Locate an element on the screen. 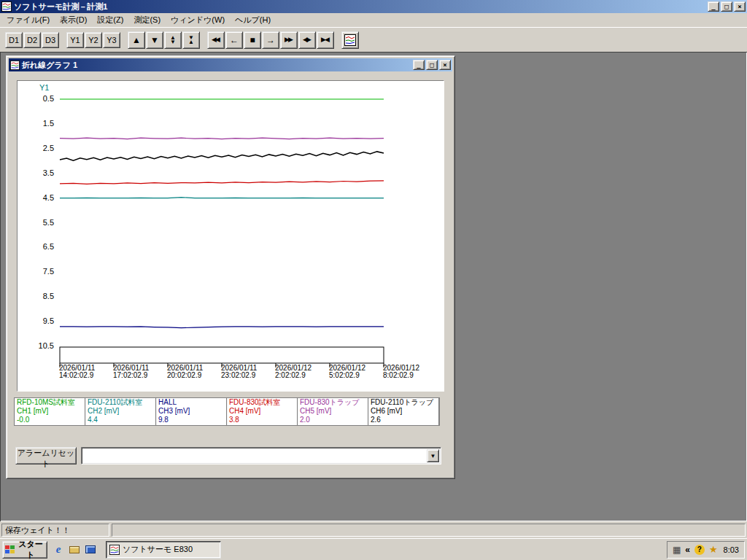 The width and height of the screenshot is (747, 560). menu-item-6: ヘルプ(H) is located at coordinates (252, 20).